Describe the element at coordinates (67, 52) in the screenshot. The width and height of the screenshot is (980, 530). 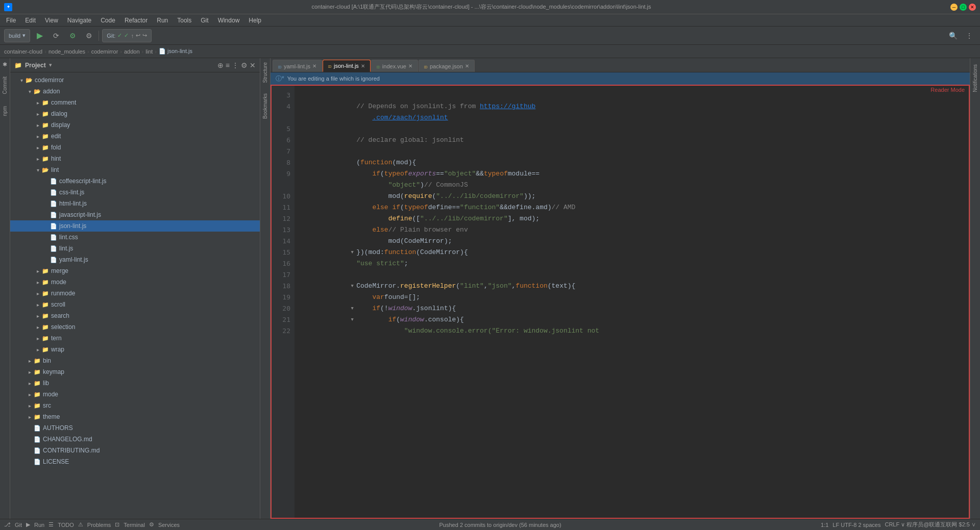
I see `breadcrumb-node-modules: node_modules` at that location.